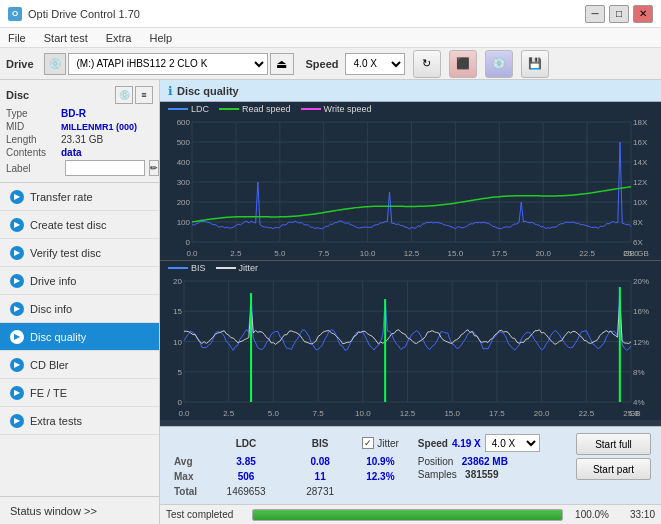 This screenshot has width=661, height=524. Describe the element at coordinates (80, 309) in the screenshot. I see `sidebar-item-disc-info: ▶ Disc info` at that location.